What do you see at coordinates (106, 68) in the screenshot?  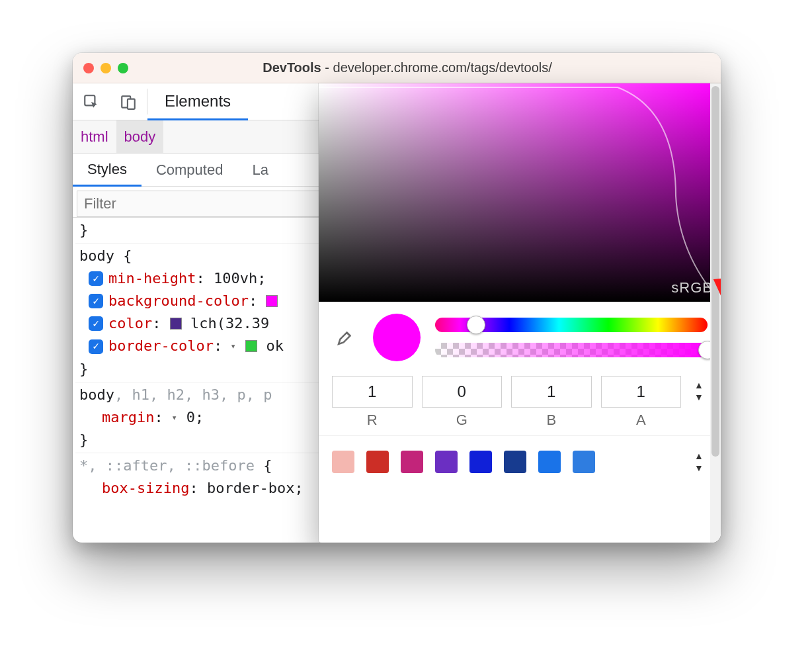 I see `window-controls` at bounding box center [106, 68].